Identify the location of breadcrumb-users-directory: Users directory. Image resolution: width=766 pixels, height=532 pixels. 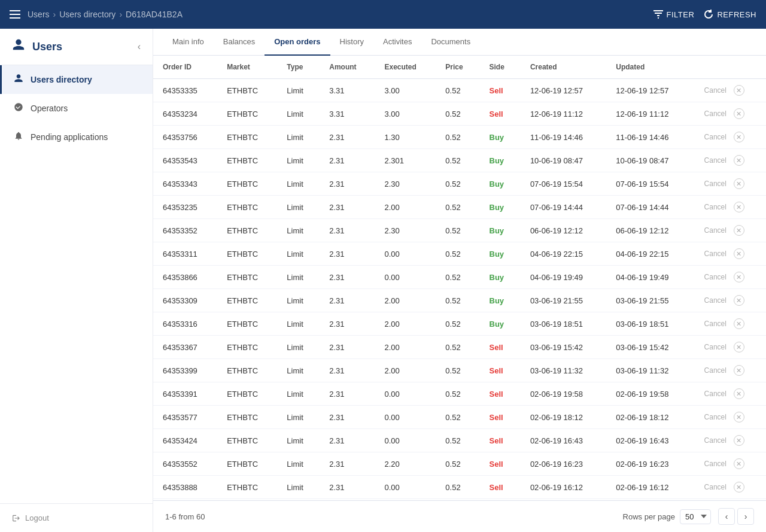
(87, 14).